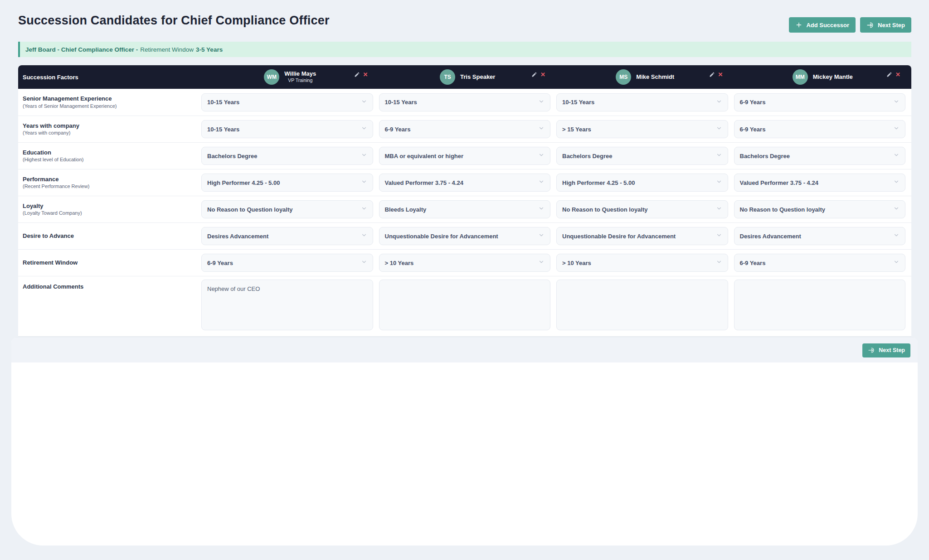  I want to click on candidate-identity: TS Tris Speaker, so click(467, 77).